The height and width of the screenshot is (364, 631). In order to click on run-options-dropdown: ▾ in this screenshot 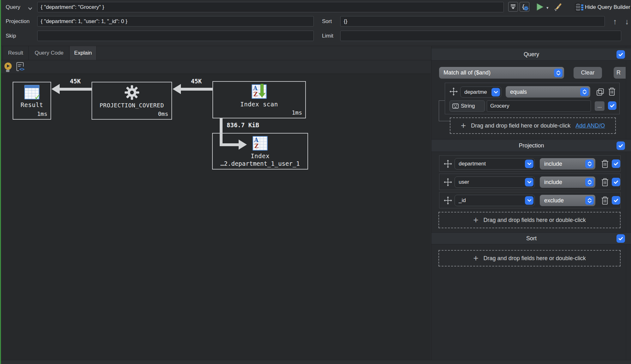, I will do `click(547, 8)`.